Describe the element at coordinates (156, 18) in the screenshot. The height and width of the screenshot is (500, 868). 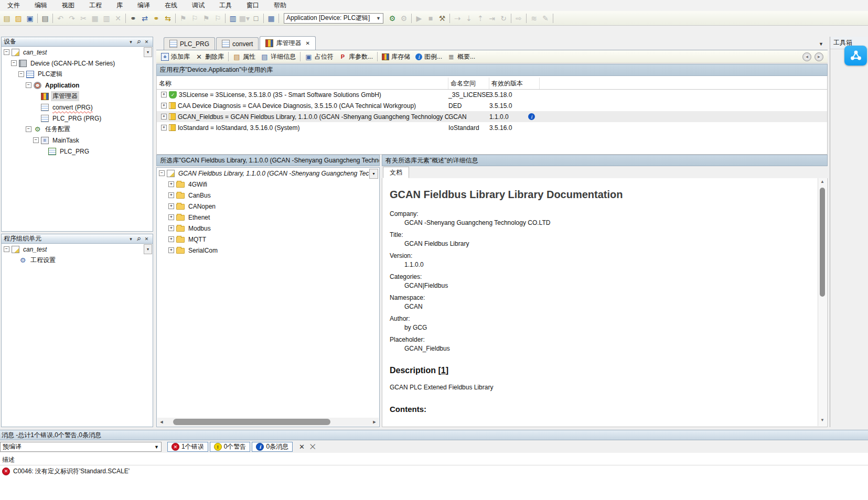
I see `find-in-project-icon: ⚭` at that location.